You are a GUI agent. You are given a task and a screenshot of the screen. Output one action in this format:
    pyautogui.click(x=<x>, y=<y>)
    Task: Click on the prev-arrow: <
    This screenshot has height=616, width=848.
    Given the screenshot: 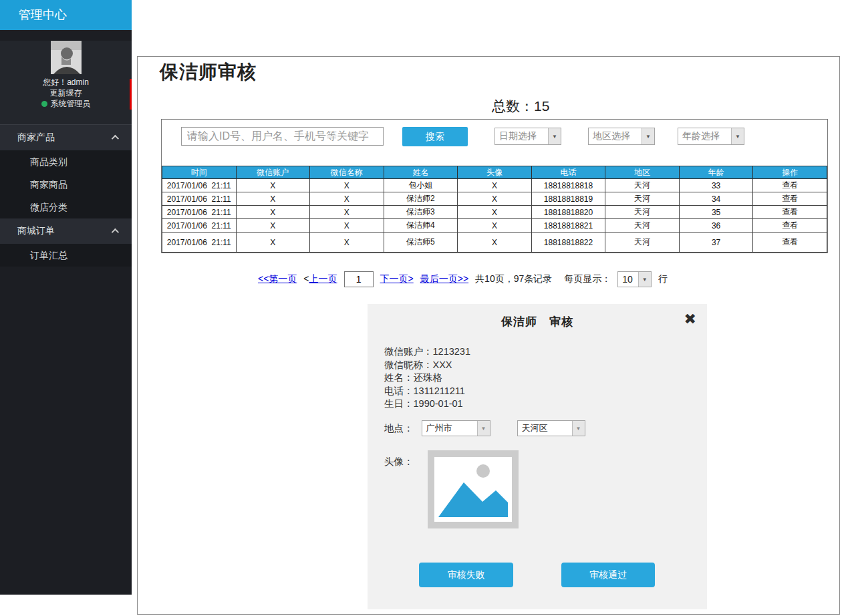 What is the action you would take?
    pyautogui.click(x=306, y=279)
    